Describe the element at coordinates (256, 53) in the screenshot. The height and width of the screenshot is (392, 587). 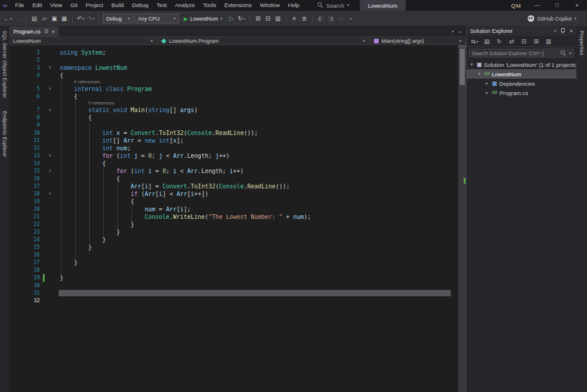
I see `code-text: using System;` at that location.